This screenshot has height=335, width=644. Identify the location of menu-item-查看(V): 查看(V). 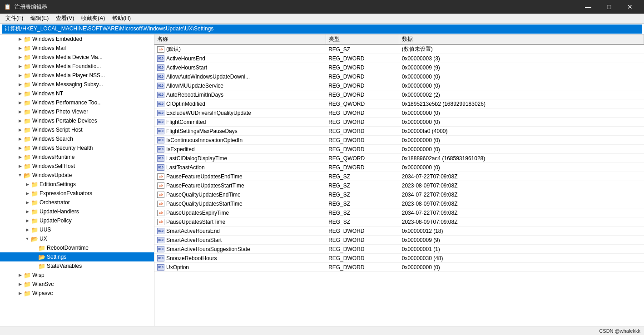
(65, 18).